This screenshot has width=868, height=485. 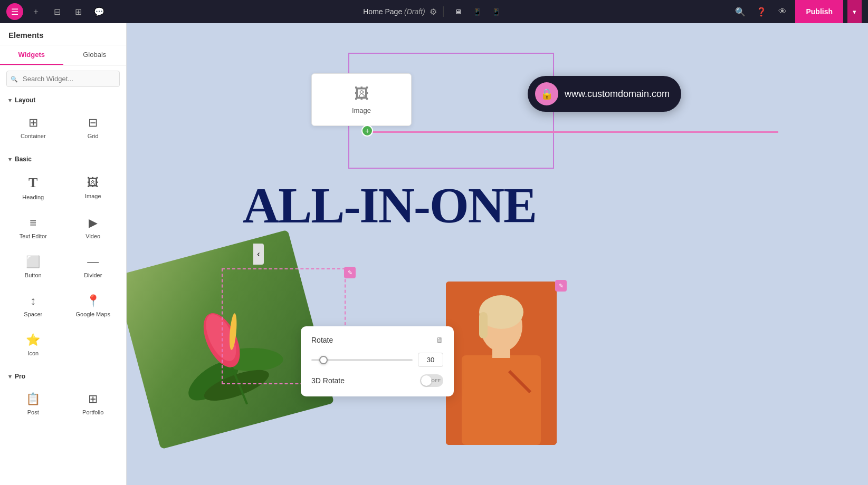 I want to click on widget-image-label: Image, so click(x=93, y=196).